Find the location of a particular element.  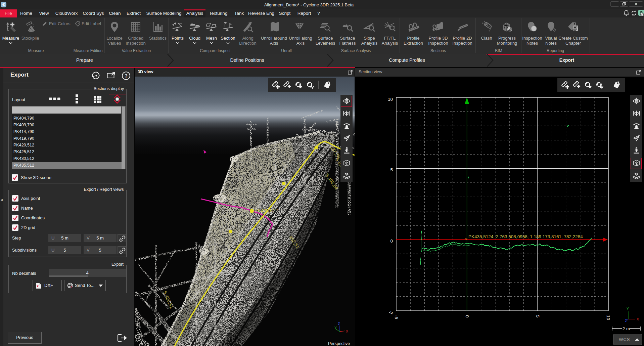

svg-text: 2 m is located at coordinates (627, 329).